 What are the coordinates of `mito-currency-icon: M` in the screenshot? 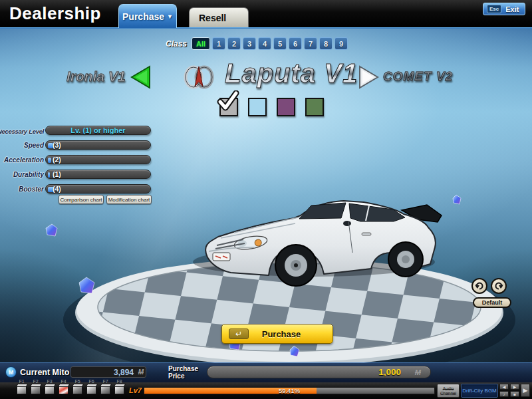 It's located at (11, 372).